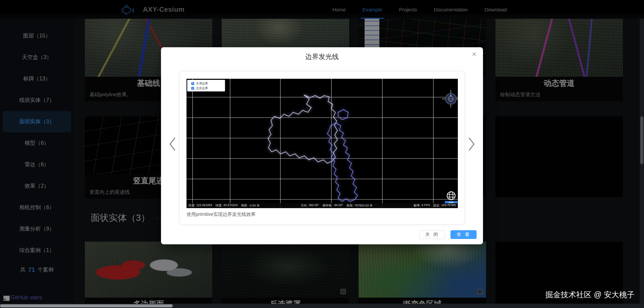 This screenshot has width=644, height=308. Describe the element at coordinates (448, 206) in the screenshot. I see `latency-value: 104.70 MS` at that location.